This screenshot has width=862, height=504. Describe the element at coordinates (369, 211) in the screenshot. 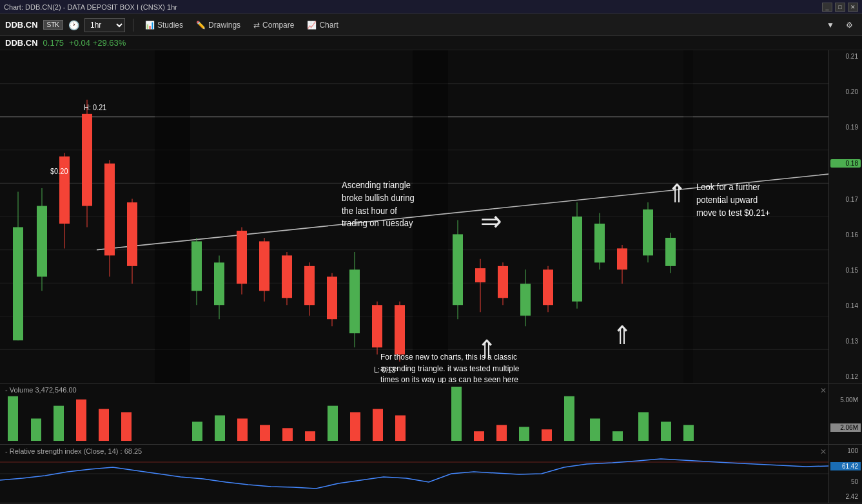

I see `svg-text: the last hour of` at that location.